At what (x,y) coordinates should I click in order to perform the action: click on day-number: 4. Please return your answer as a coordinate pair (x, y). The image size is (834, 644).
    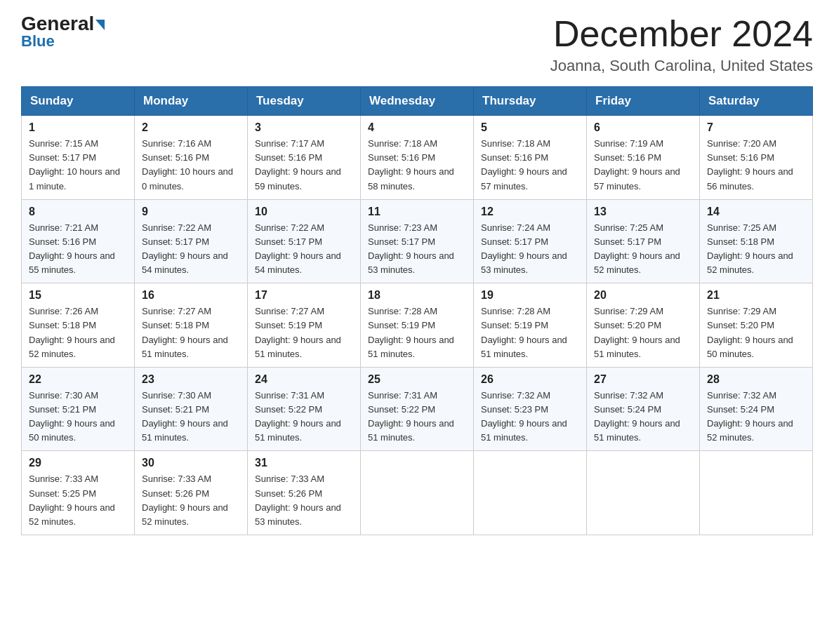
    Looking at the image, I should click on (417, 128).